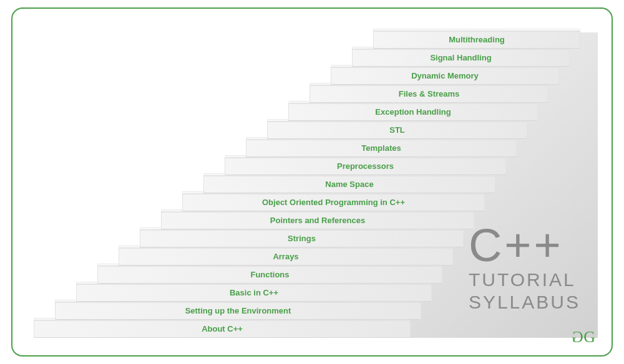 The height and width of the screenshot is (364, 624). Describe the element at coordinates (588, 337) in the screenshot. I see `logo-right-glyph: G` at that location.